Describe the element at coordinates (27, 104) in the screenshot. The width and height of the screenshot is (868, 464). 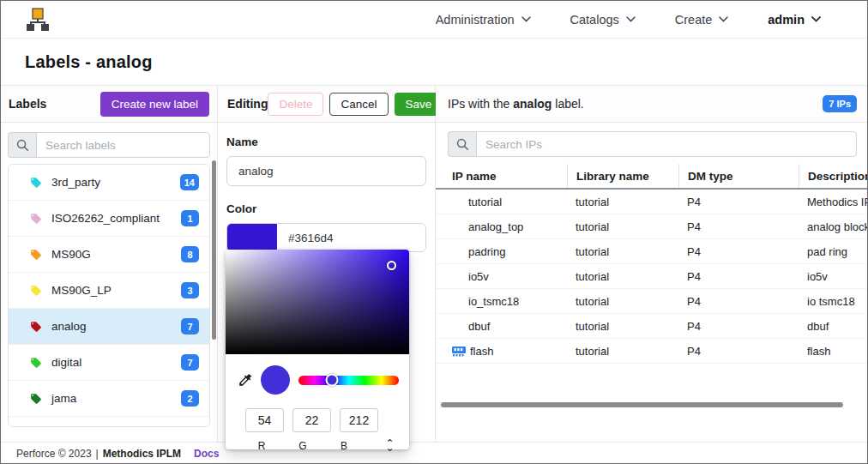
I see `labels-panel-title: Labels` at that location.